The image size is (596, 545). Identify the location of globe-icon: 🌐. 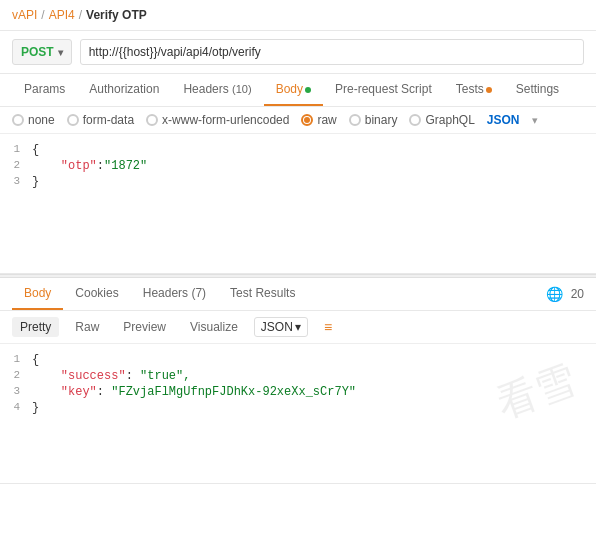
(554, 294).